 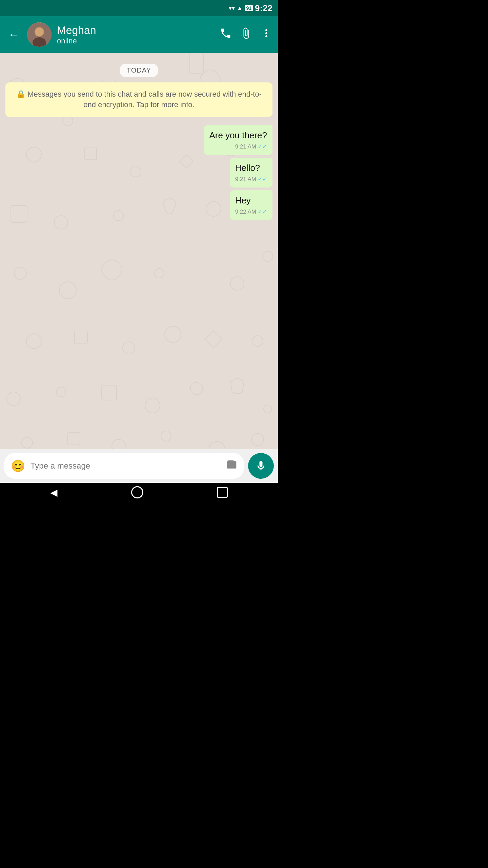 What do you see at coordinates (39, 35) in the screenshot?
I see `avatar-image` at bounding box center [39, 35].